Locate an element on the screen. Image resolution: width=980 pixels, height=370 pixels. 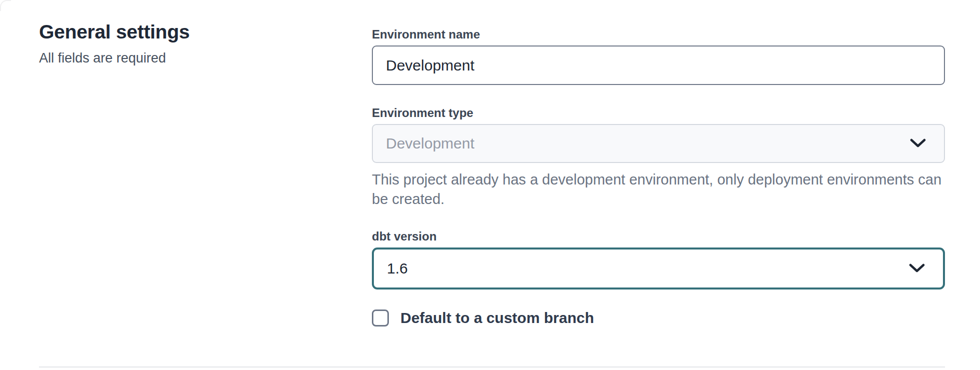
dbt-version-label: dbt version is located at coordinates (659, 236).